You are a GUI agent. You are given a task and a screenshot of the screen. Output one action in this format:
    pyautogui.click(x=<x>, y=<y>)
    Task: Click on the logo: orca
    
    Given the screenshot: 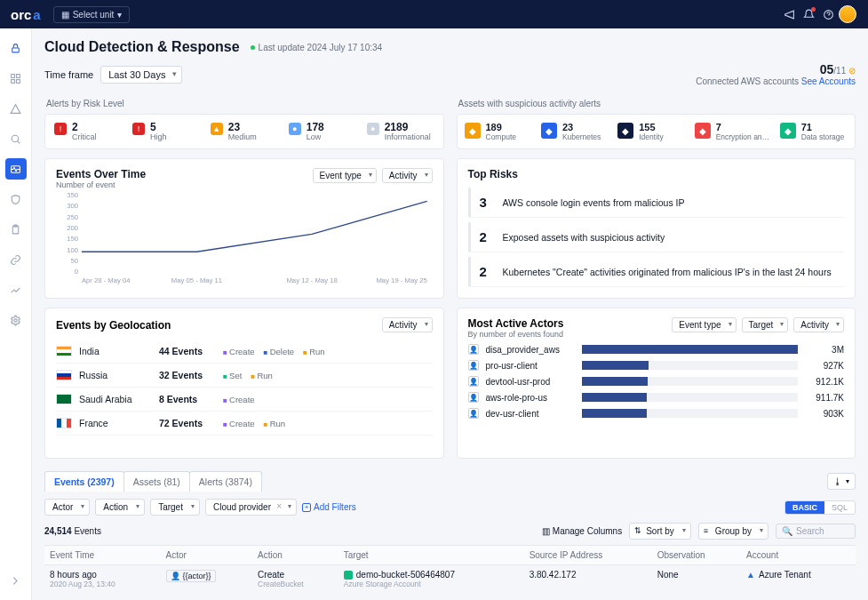 What is the action you would take?
    pyautogui.click(x=26, y=14)
    